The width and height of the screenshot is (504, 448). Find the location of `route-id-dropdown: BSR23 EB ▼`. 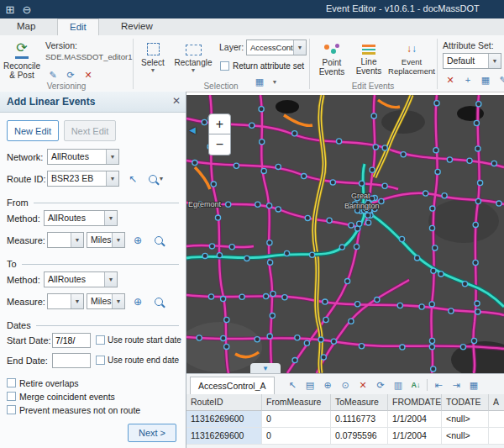

route-id-dropdown: BSR23 EB ▼ is located at coordinates (83, 178).